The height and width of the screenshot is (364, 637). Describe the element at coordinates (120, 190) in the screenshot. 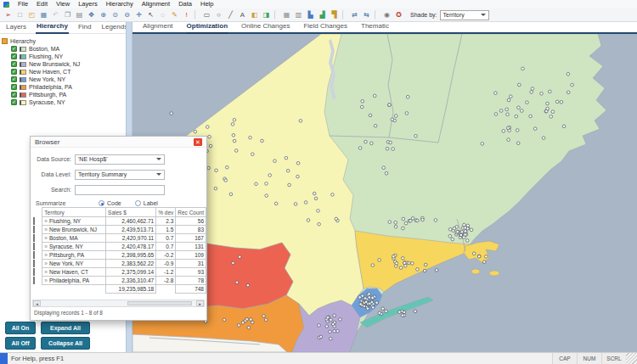

I see `search-input` at that location.